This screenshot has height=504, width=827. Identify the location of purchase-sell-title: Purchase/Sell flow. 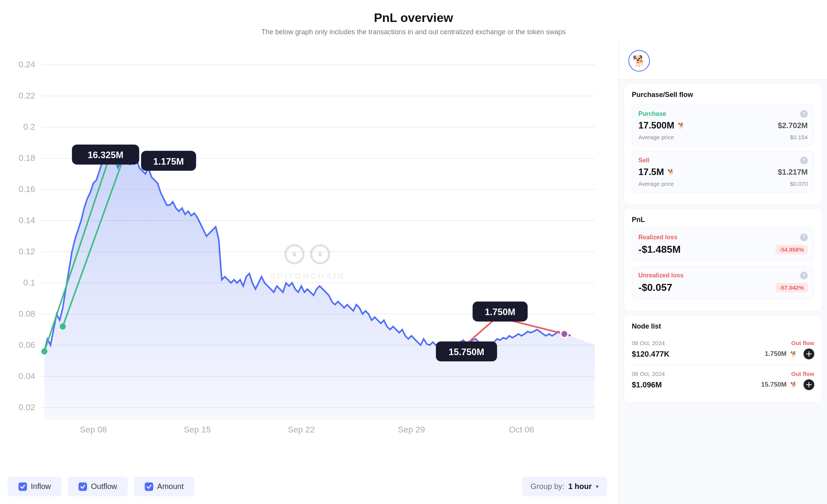
(723, 95).